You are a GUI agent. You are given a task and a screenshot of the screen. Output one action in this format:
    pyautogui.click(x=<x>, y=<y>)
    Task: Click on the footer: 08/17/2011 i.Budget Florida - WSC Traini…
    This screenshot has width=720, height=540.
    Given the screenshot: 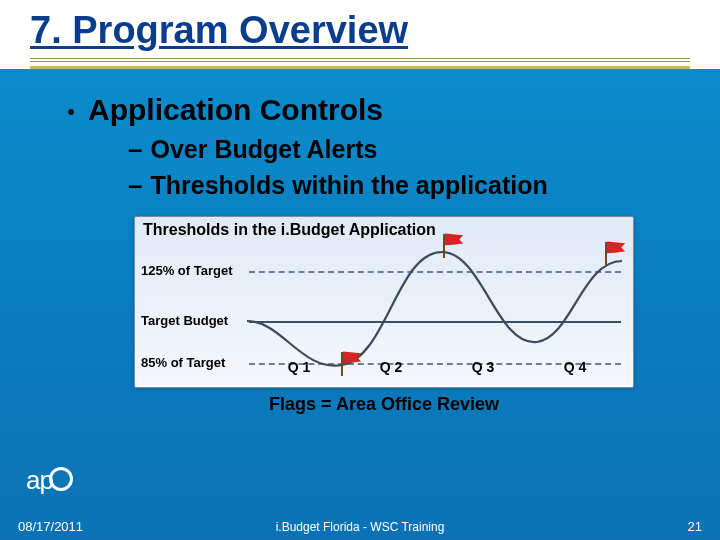 What is the action you would take?
    pyautogui.click(x=360, y=526)
    